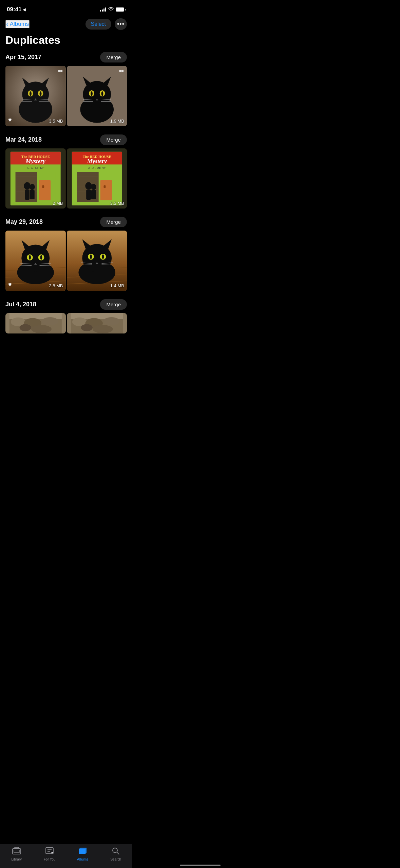 This screenshot has width=400, height=868. What do you see at coordinates (66, 261) in the screenshot?
I see `photo-grid: ♥ 2.8 MB` at bounding box center [66, 261].